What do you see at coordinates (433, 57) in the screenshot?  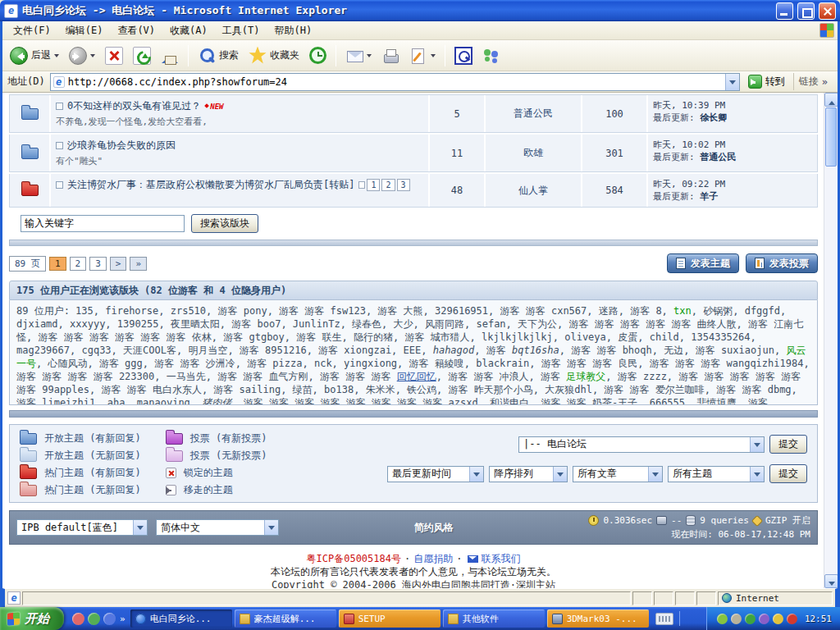 I see `edit-dropdown-icon` at bounding box center [433, 57].